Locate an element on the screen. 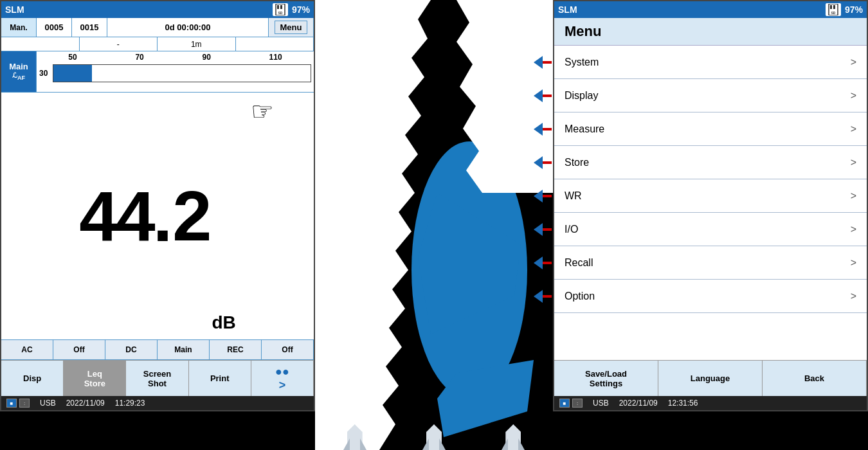  red-bar-wr is located at coordinates (547, 196).